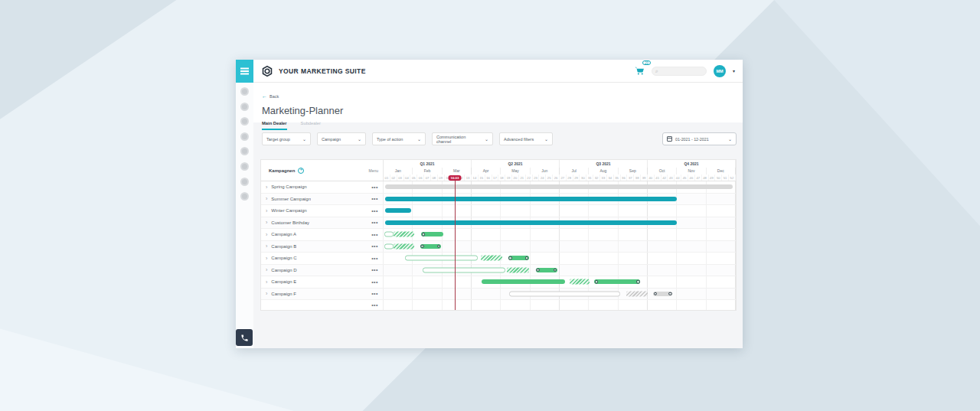  What do you see at coordinates (526, 139) in the screenshot?
I see `filter-advanced-filters: Advanced filters⌄` at bounding box center [526, 139].